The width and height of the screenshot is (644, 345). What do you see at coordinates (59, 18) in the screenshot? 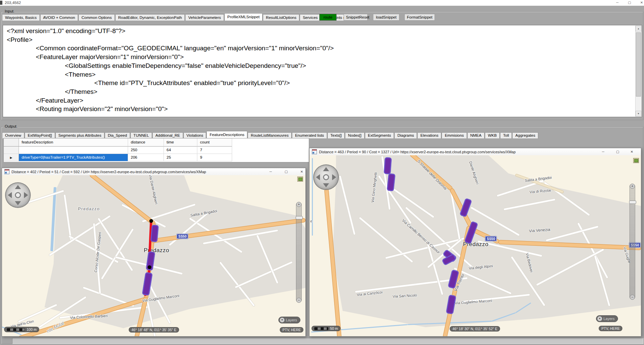
I see `tab-avoid-common: AVOID + Common` at bounding box center [59, 18].